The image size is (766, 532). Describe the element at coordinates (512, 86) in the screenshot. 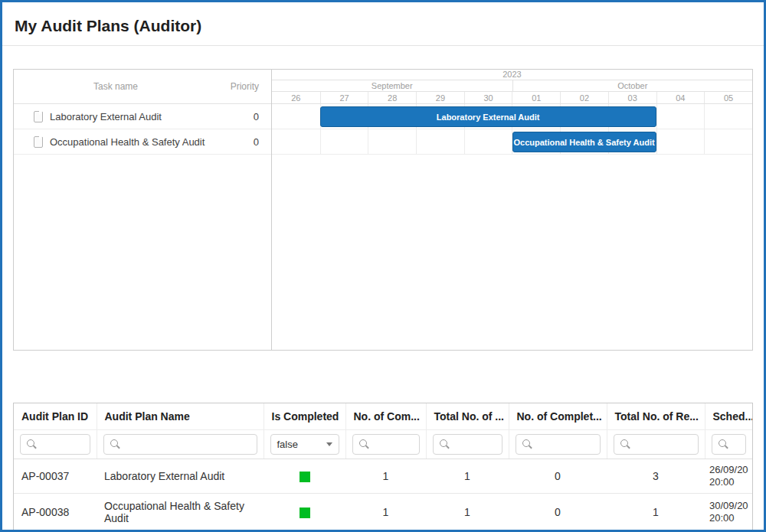

I see `timeline-months: September October` at that location.